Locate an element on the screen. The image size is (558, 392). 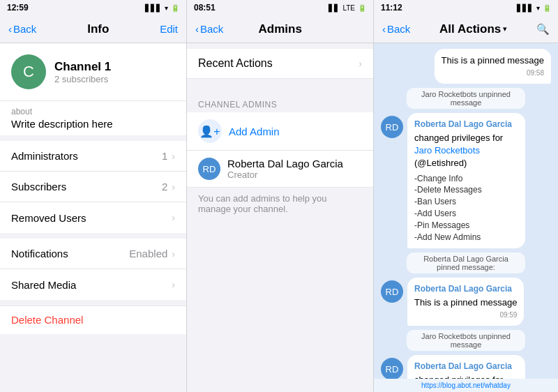
user-bubble-3: Roberta Dal Lago Garcia changed privileg… is located at coordinates (466, 367).